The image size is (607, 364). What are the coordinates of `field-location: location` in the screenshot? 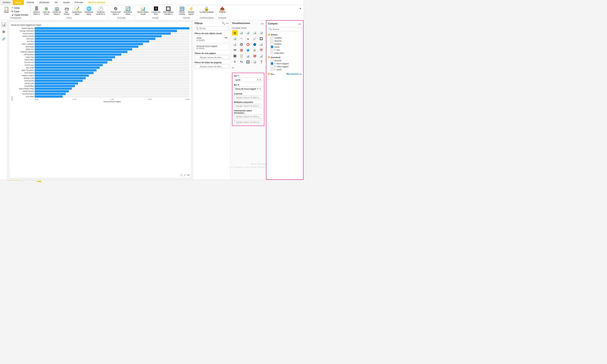 It's located at (285, 44).